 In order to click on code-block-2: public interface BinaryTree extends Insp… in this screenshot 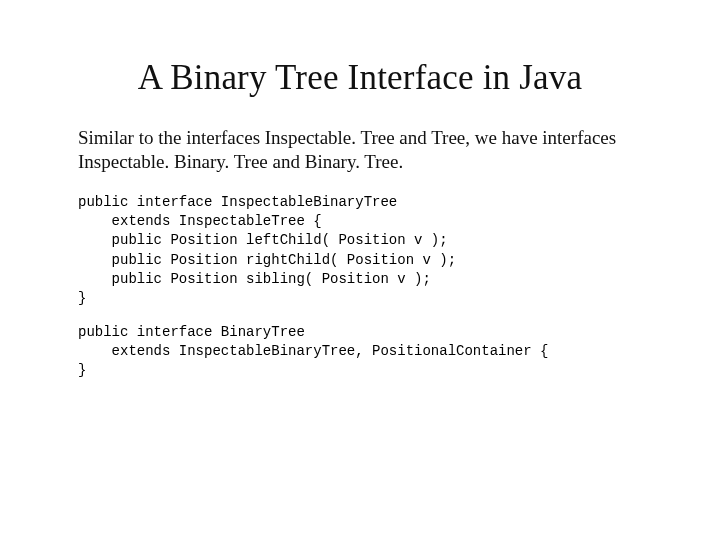, I will do `click(360, 352)`.